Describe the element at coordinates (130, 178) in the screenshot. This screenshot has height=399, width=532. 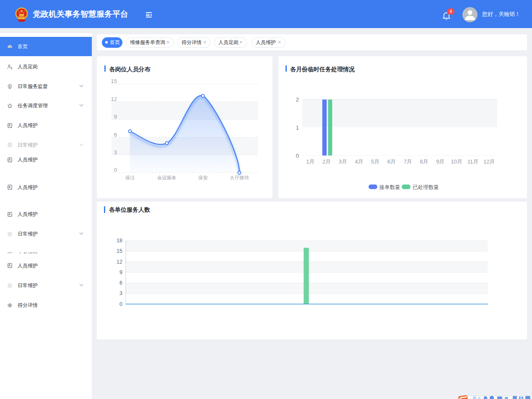
I see `svg-text: 保洁` at that location.